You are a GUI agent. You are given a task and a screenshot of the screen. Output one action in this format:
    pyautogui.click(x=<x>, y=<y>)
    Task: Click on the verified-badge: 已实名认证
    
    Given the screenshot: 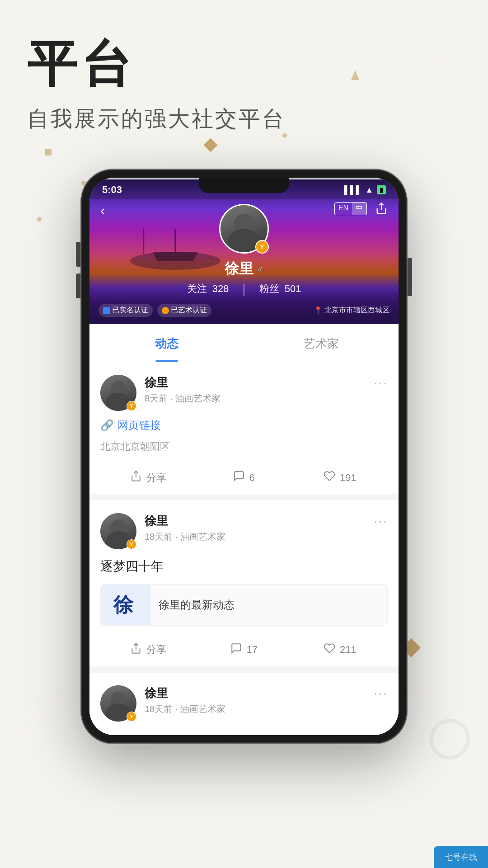 What is the action you would take?
    pyautogui.click(x=126, y=310)
    